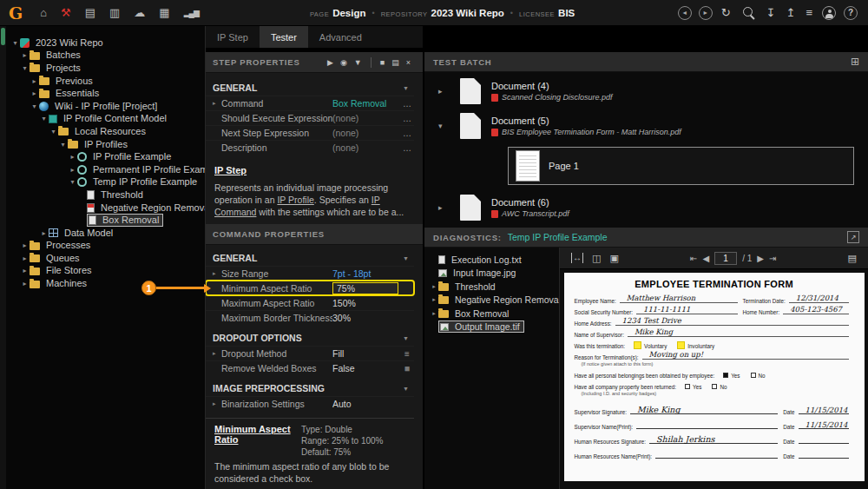 The height and width of the screenshot is (489, 868). I want to click on print-icon: ▤, so click(852, 259).